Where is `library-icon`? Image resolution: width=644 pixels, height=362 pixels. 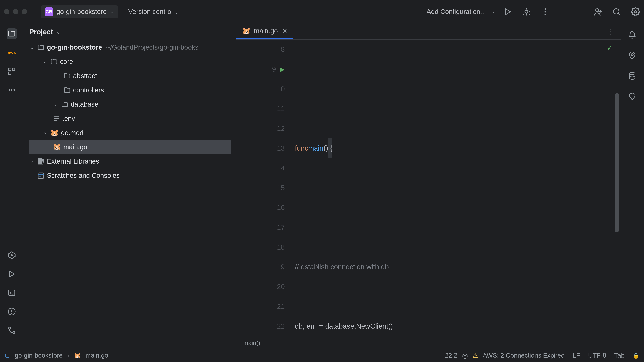 library-icon is located at coordinates (41, 161).